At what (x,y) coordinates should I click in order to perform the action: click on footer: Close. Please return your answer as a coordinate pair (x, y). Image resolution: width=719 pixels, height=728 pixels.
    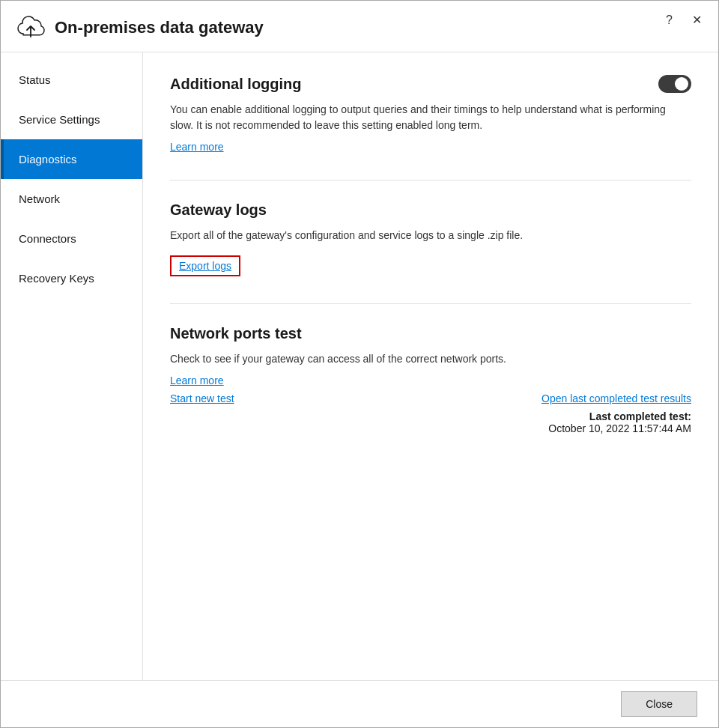
    Looking at the image, I should click on (360, 704).